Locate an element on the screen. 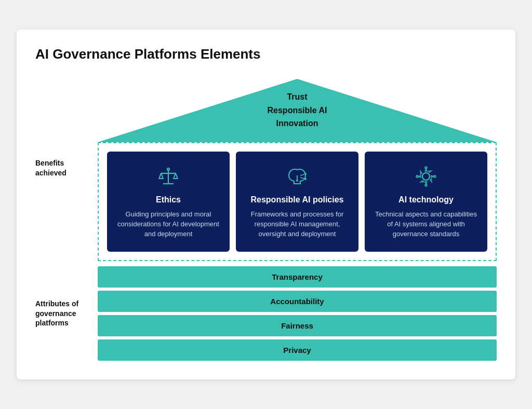 Image resolution: width=532 pixels, height=409 pixels. attribute-bar-privacy: Privacy is located at coordinates (297, 350).